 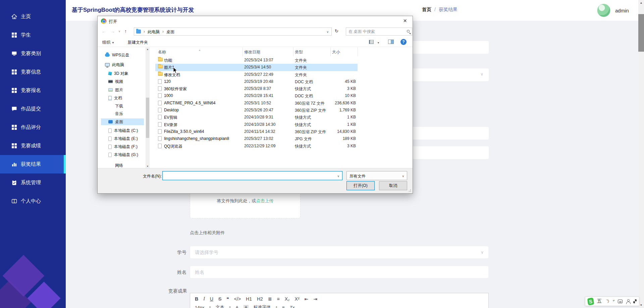 I want to click on sidebar-item-home: 主页, so click(x=33, y=17).